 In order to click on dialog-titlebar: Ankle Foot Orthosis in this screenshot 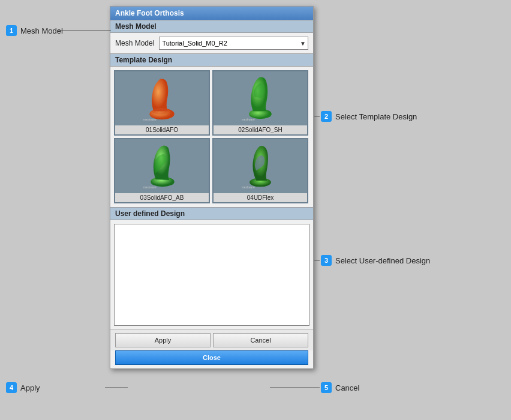, I will do `click(212, 13)`.